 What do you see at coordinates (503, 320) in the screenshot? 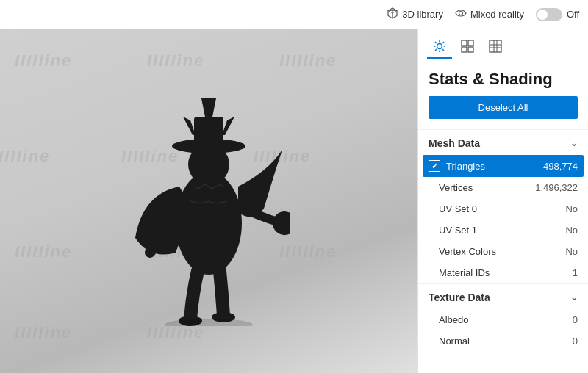
I see `albedo-row: Albedo 0` at bounding box center [503, 320].